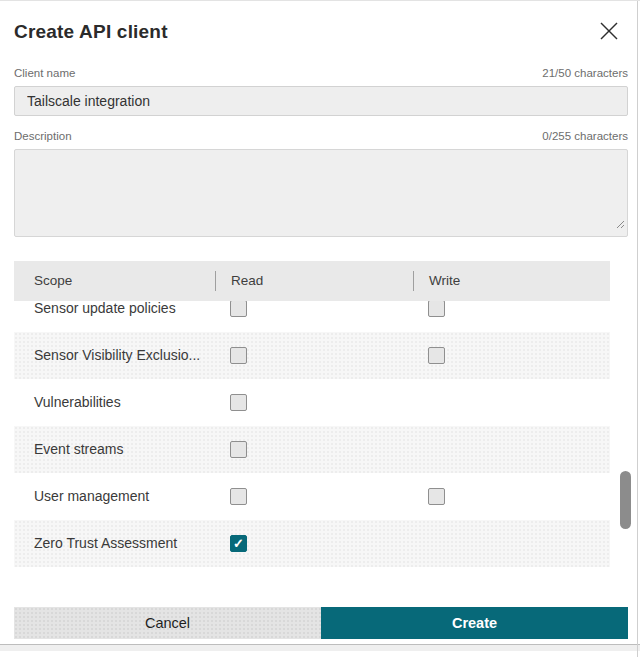 This screenshot has height=657, width=640. What do you see at coordinates (321, 101) in the screenshot?
I see `client-name-input` at bounding box center [321, 101].